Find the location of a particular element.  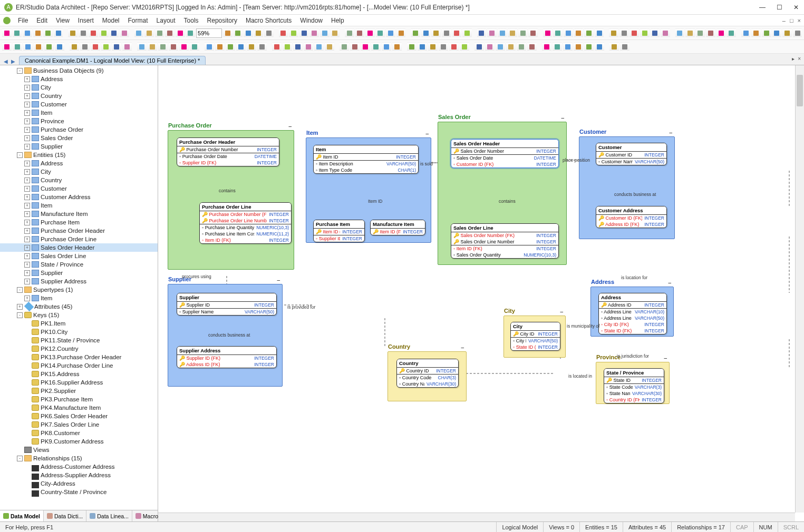

tree-item: -Supertypes (1) is located at coordinates (79, 290).